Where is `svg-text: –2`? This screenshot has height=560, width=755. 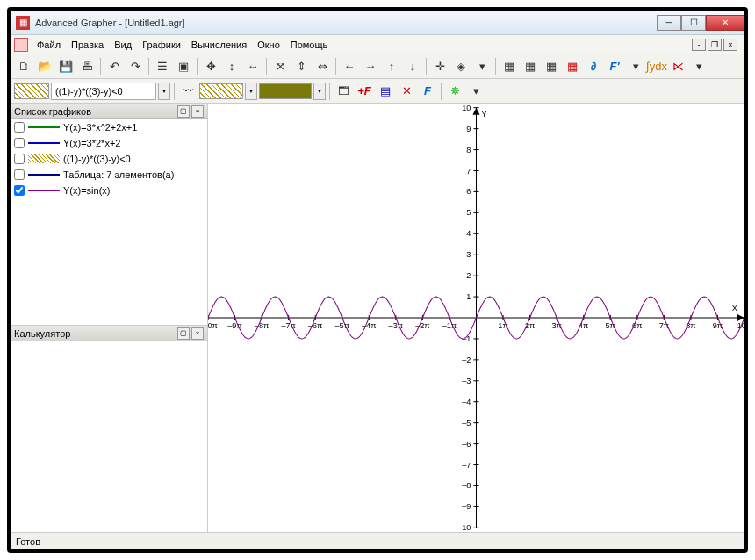
svg-text: –2 is located at coordinates (466, 360).